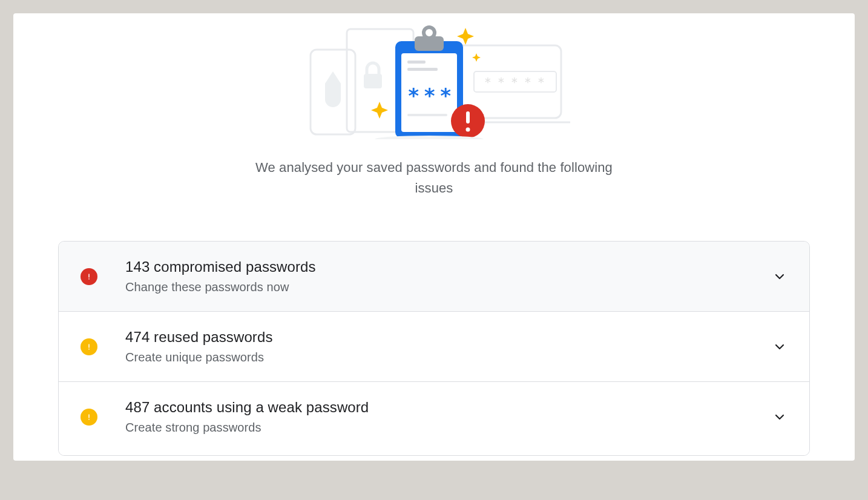  What do you see at coordinates (449, 416) in the screenshot?
I see `issue-text: 487 accounts using a weak password Creat…` at bounding box center [449, 416].